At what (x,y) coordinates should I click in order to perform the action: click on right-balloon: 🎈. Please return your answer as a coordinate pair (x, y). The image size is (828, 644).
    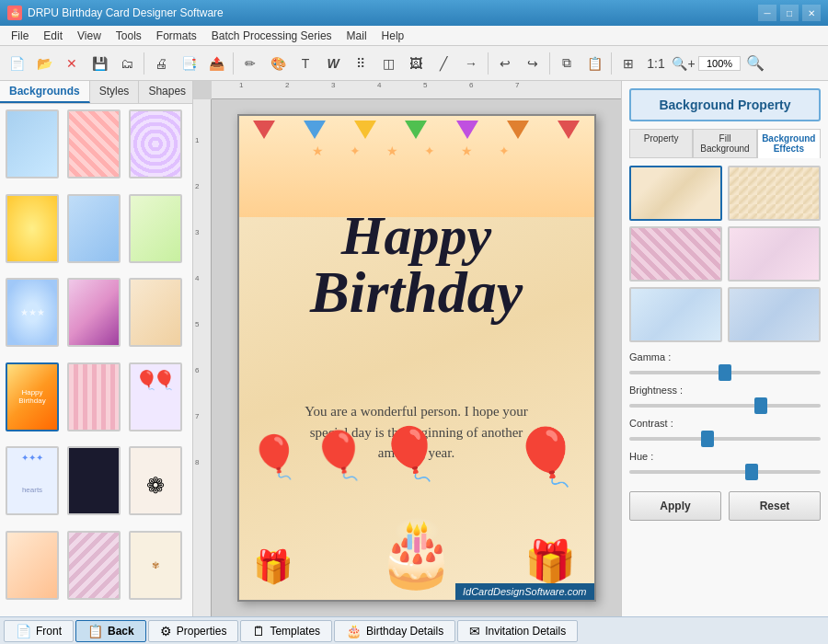
    Looking at the image, I should click on (546, 456).